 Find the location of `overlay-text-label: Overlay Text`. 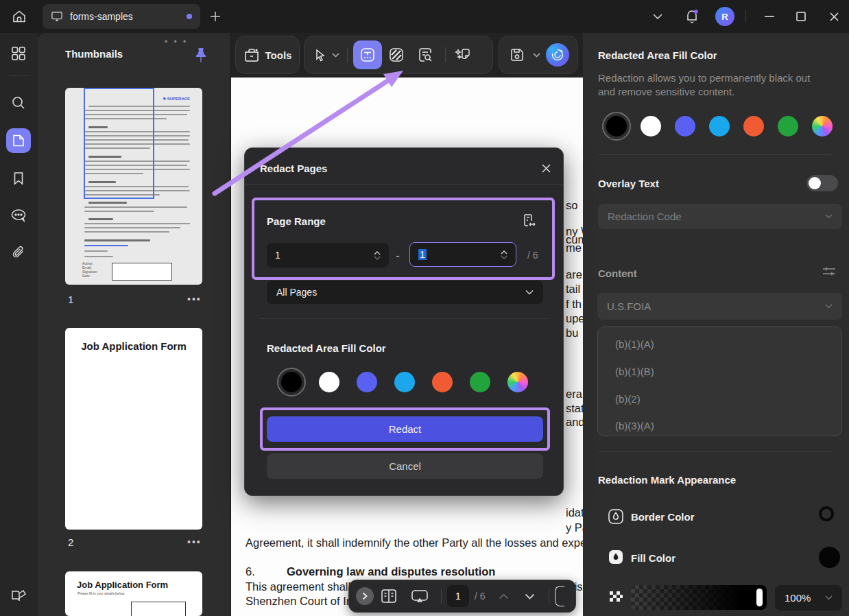

overlay-text-label: Overlay Text is located at coordinates (628, 184).